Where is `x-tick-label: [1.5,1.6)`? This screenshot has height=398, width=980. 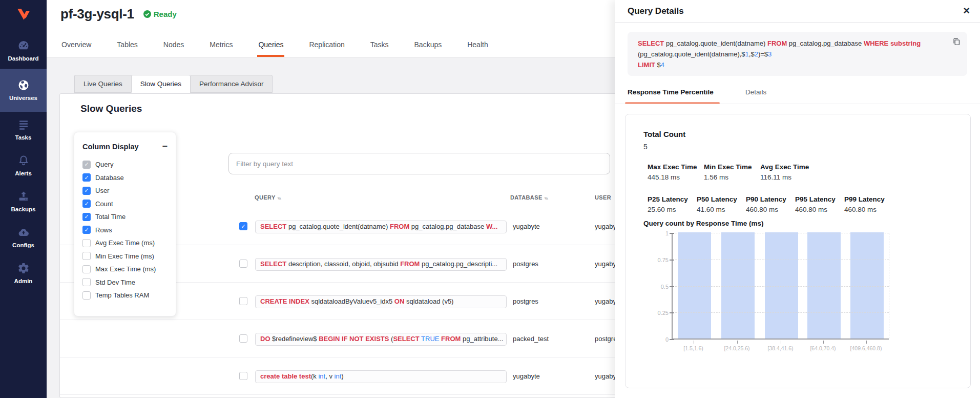
x-tick-label: [1.5,1.6) is located at coordinates (694, 348).